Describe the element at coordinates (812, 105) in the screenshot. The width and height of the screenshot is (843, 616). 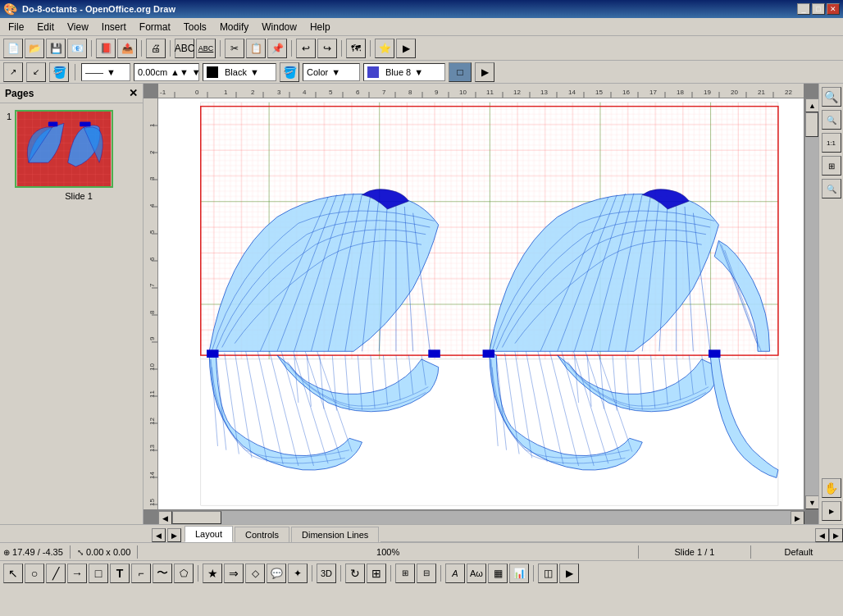
I see `scroll-up-button: ▲` at that location.